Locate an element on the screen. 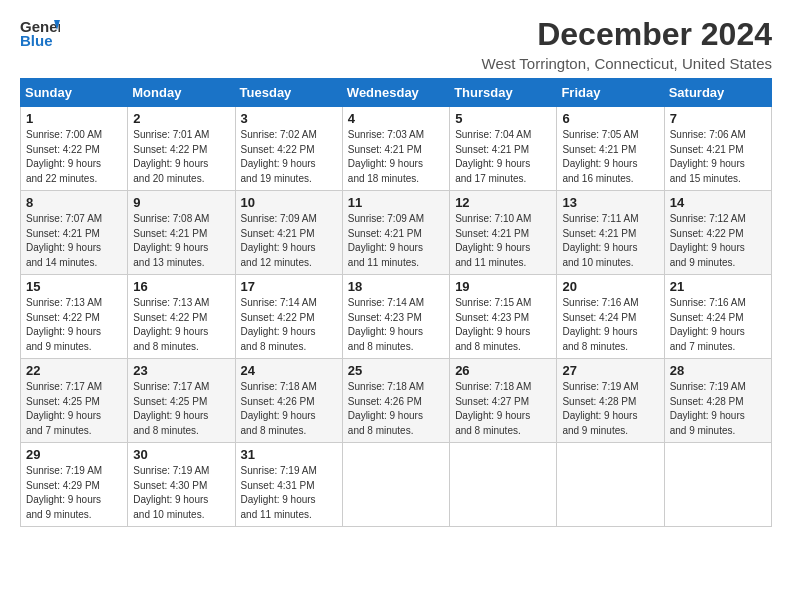 The height and width of the screenshot is (612, 792). calendar-day-25: 25Sunrise: 7:18 AMSunset: 4:26 PMDayligh… is located at coordinates (396, 401).